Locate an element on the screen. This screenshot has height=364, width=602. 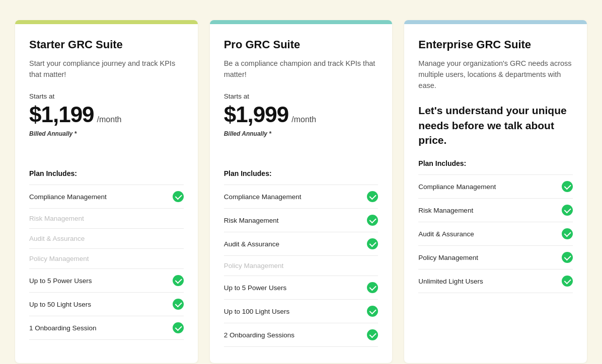
feature-item-starter-1: Risk Management is located at coordinates (107, 219).